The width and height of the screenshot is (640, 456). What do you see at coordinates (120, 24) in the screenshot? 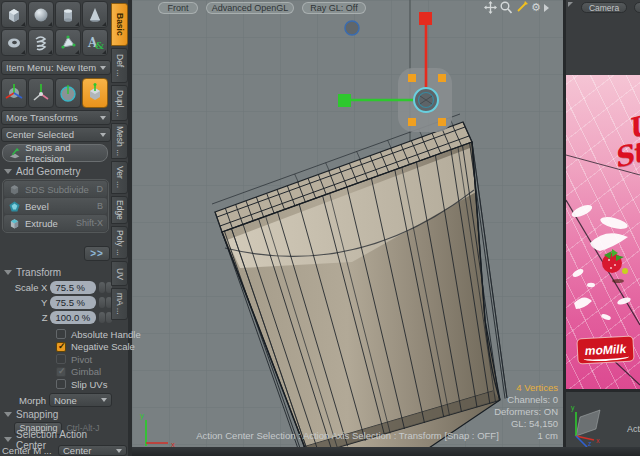
I see `tab-basic: Basic` at bounding box center [120, 24].